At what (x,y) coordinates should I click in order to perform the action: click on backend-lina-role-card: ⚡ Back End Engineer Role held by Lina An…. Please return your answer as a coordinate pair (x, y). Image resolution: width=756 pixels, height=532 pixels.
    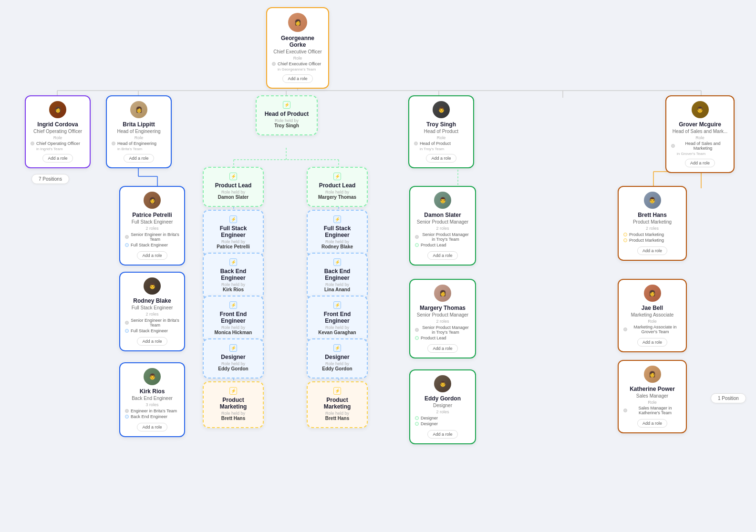
    Looking at the image, I should click on (337, 276).